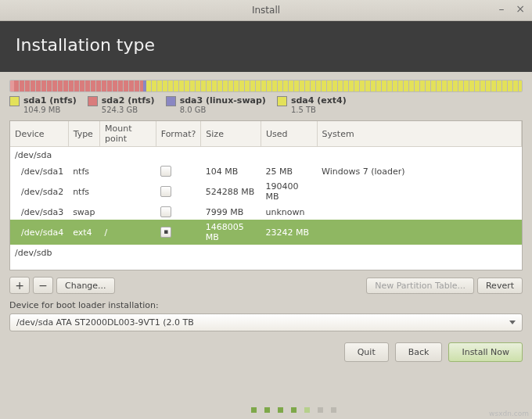  I want to click on col-system: System, so click(419, 134).